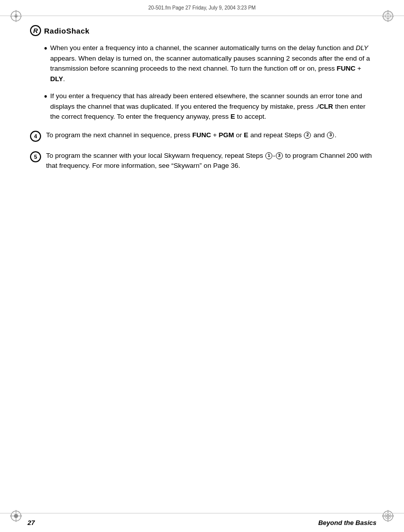 The image size is (404, 532). What do you see at coordinates (212, 64) in the screenshot?
I see `bullet-text-1: When you enter a frequency into a channe…` at bounding box center [212, 64].